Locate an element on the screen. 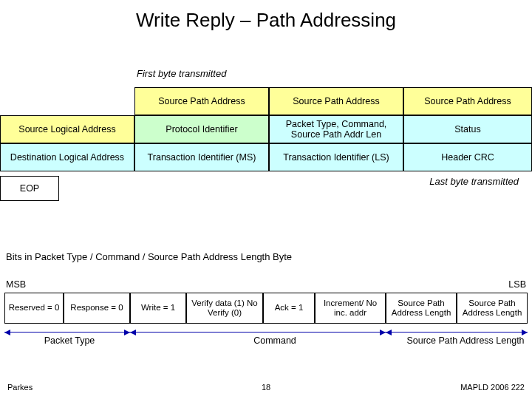 This screenshot has height=399, width=532. packet-cell: Status is located at coordinates (468, 129).